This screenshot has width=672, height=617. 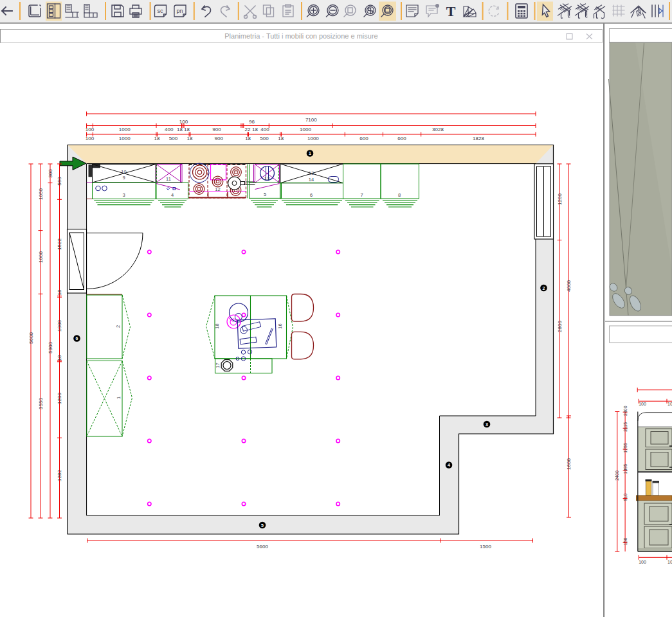 I want to click on svg-text: 2800, so click(x=559, y=326).